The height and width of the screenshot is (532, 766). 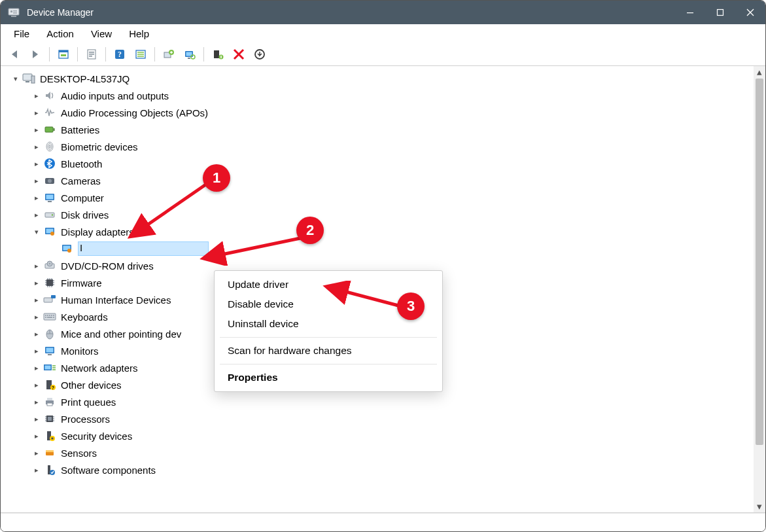 What do you see at coordinates (50, 164) in the screenshot?
I see `bluetooth-icon` at bounding box center [50, 164].